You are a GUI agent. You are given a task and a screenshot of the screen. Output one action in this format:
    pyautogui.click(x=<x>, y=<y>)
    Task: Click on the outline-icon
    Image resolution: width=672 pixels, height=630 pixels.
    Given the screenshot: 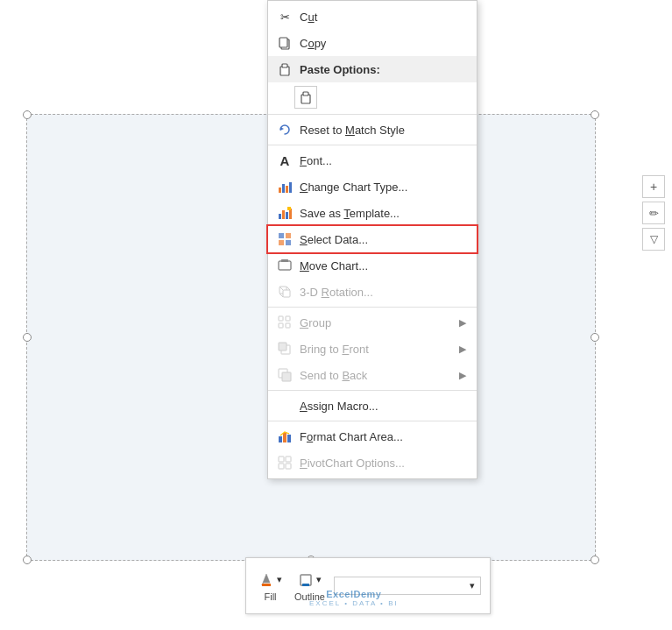 What is the action you would take?
    pyautogui.click(x=306, y=580)
    